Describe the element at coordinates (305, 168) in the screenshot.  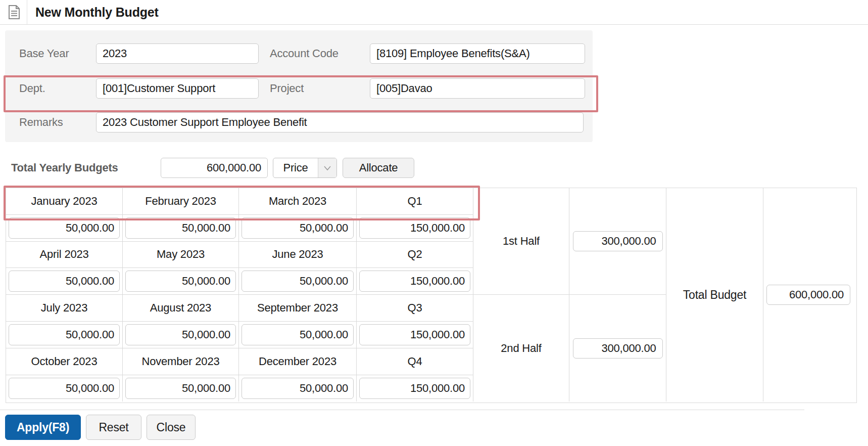
I see `budget-type-select: Price` at that location.